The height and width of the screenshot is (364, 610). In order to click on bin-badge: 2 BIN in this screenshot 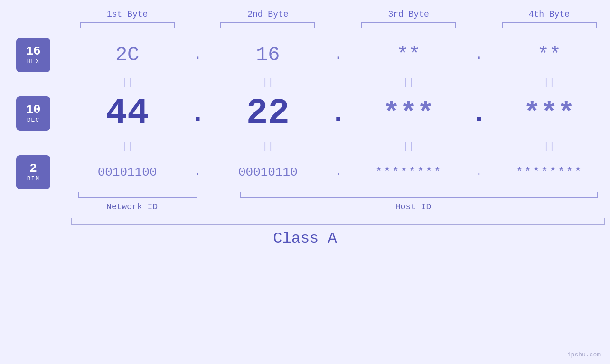, I will do `click(33, 172)`.